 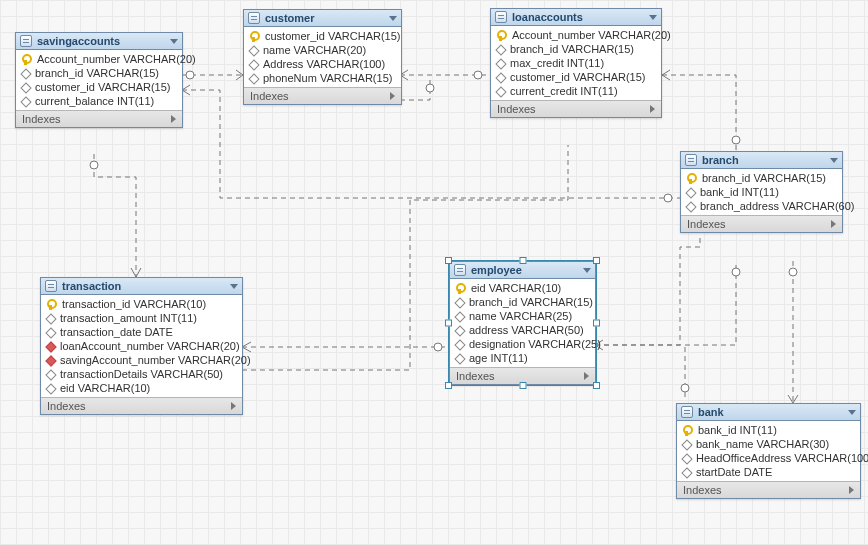 What do you see at coordinates (142, 360) in the screenshot?
I see `table-column: savingAccount_number VARCHAR(20)` at bounding box center [142, 360].